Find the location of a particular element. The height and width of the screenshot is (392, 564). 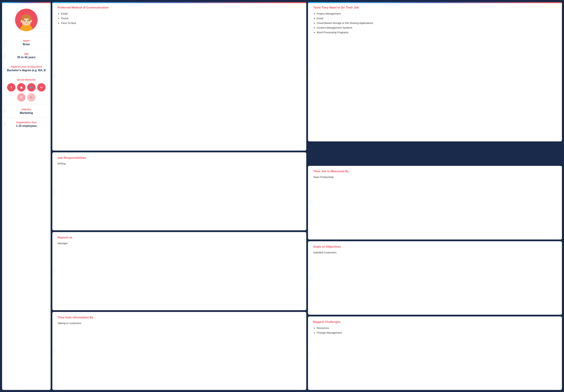

job-measured-title: Their Job Is Measured By is located at coordinates (436, 171).